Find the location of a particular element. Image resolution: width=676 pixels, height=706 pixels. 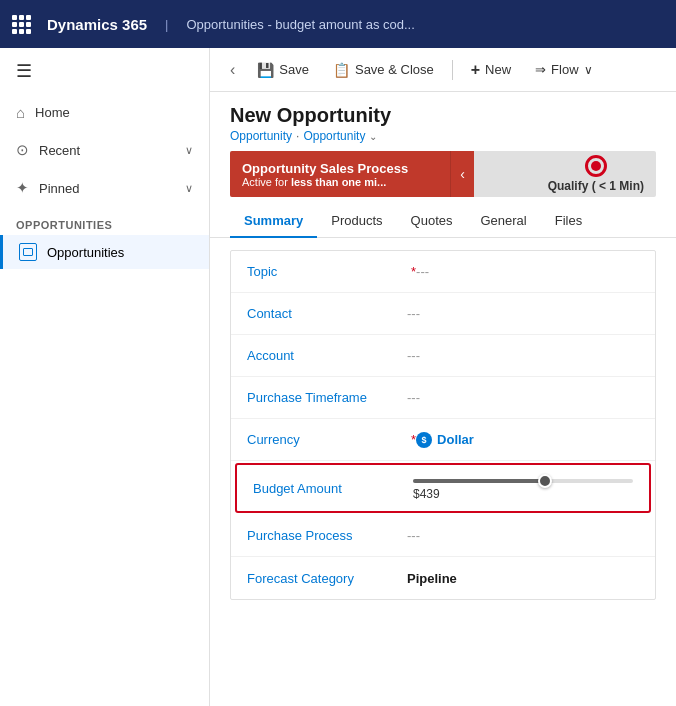

purchase-process-value: --- is located at coordinates (523, 536).